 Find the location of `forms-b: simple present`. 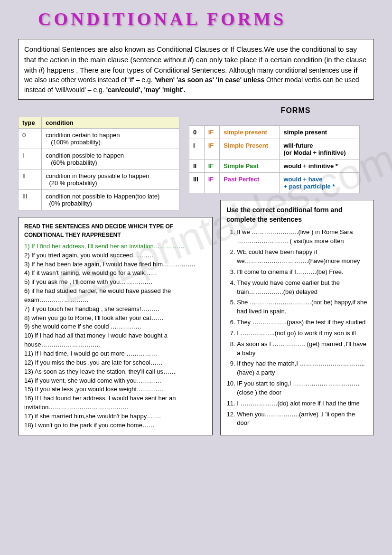

forms-b: simple present is located at coordinates (320, 132).